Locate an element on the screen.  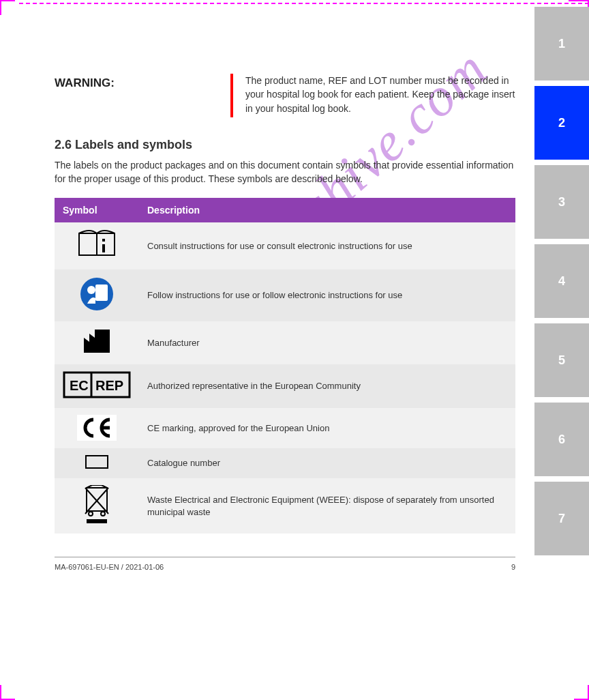
tab-4: 4 is located at coordinates (562, 281).